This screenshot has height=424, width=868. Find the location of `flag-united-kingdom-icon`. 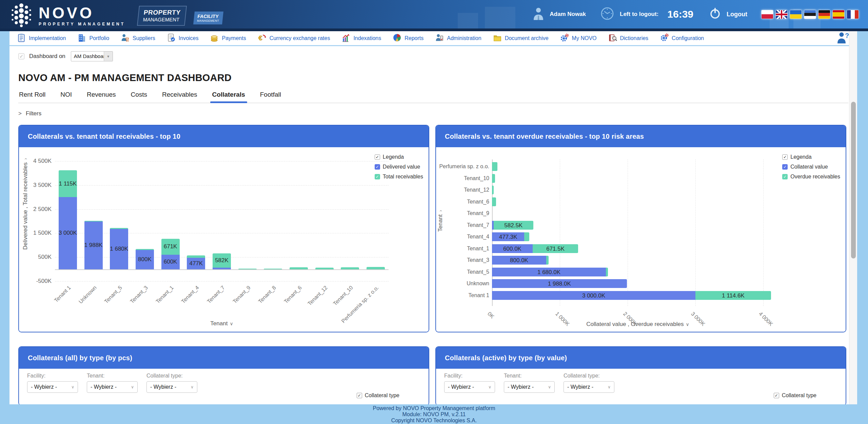

flag-united-kingdom-icon is located at coordinates (782, 14).